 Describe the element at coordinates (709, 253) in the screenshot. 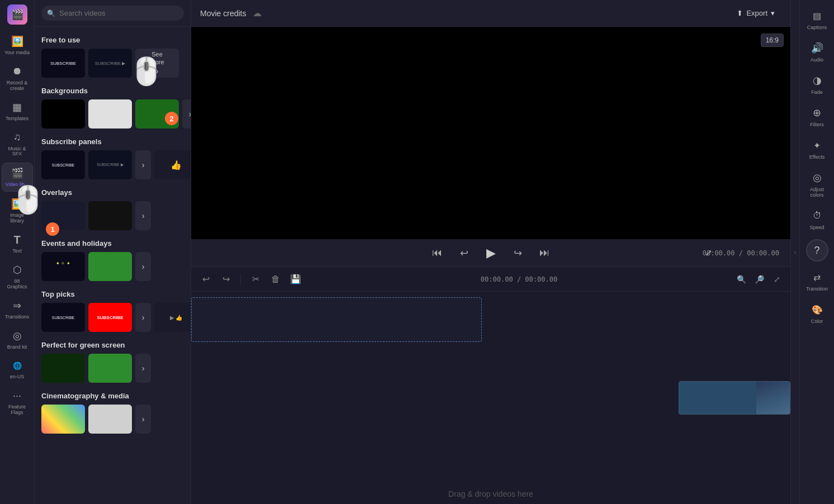

I see `expand-button: ⤢` at that location.